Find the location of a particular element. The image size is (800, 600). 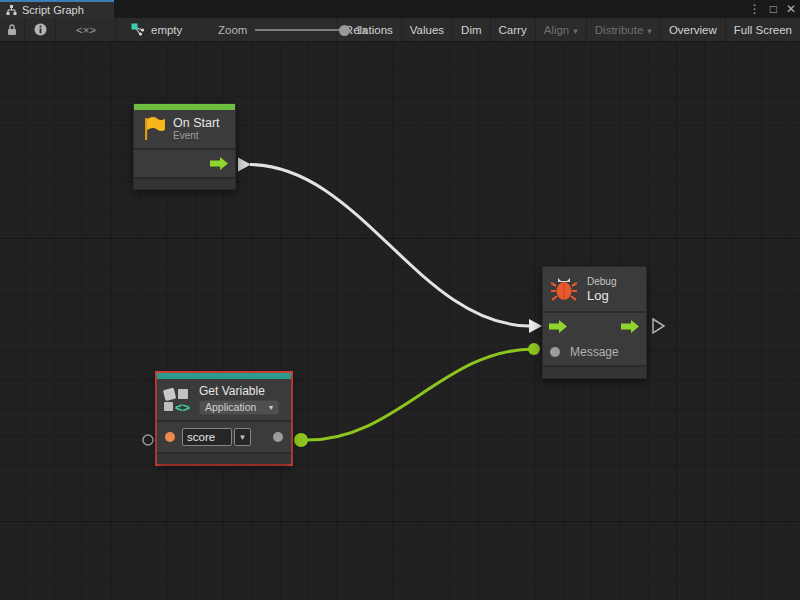

zoom-slider-handle is located at coordinates (344, 30).